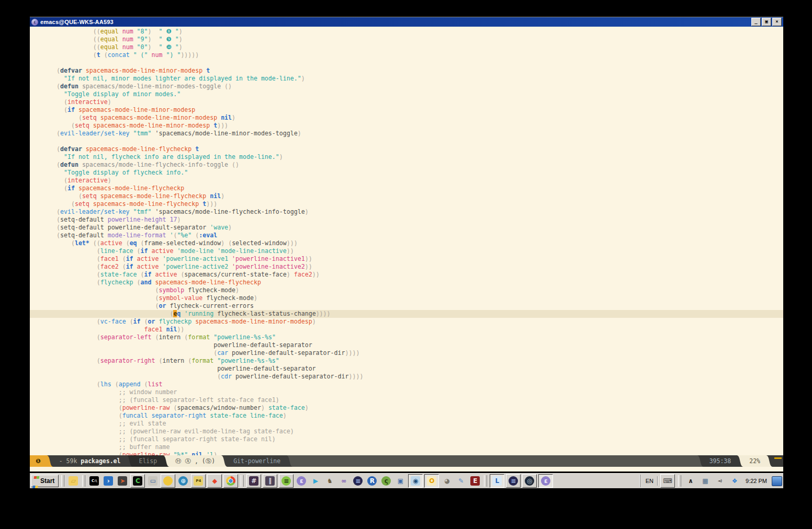 The image size is (812, 529). I want to click on git-icon: ◆, so click(215, 481).